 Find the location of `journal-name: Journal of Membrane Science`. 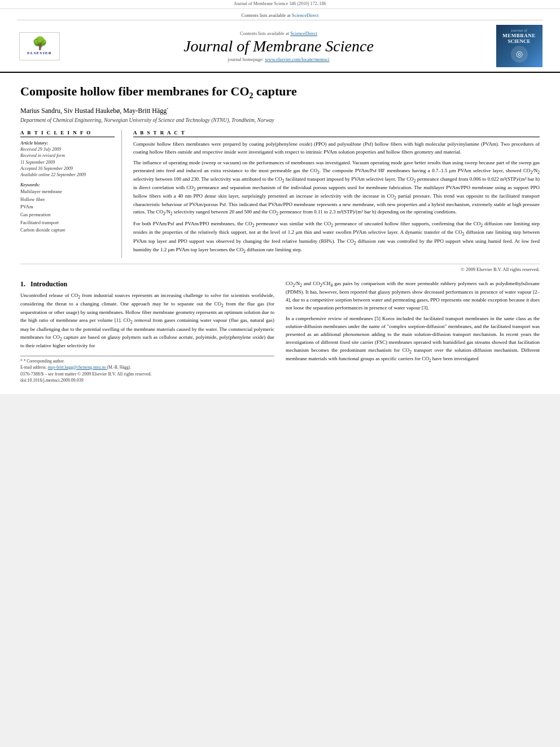

journal-name: Journal of Membrane Science is located at coordinates (279, 46).